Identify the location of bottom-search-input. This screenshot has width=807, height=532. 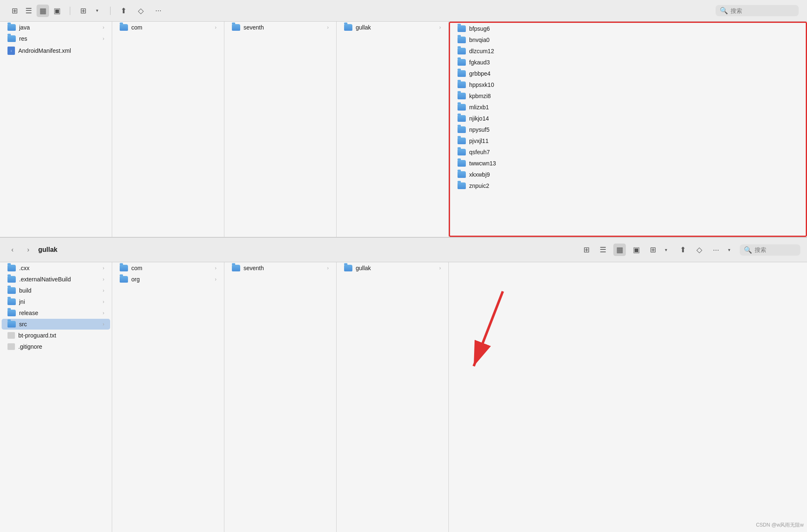
(775, 250).